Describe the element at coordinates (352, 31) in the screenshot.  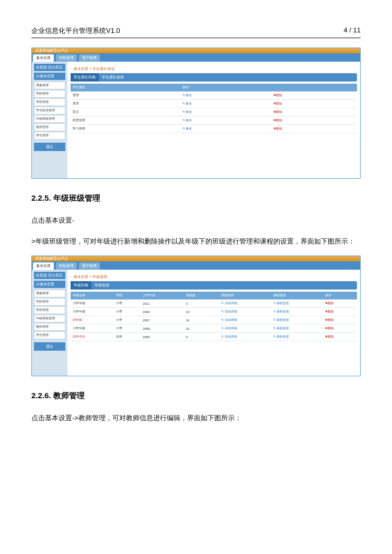
I see `doc-page: 4 / 11` at that location.